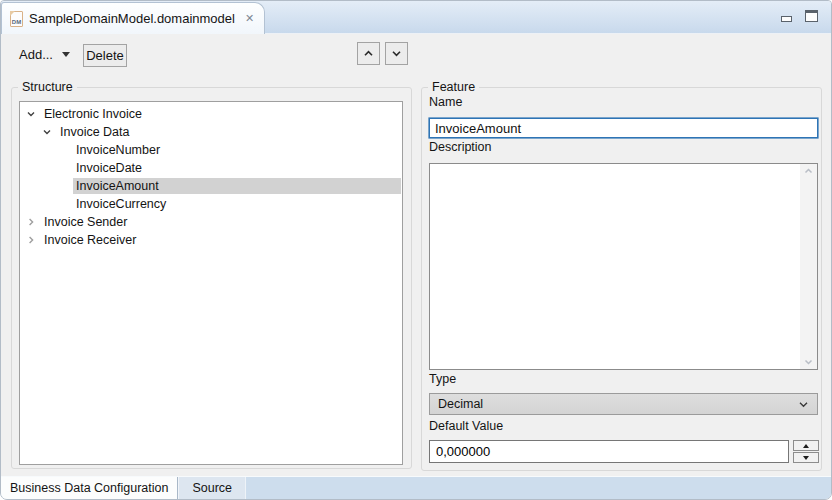 This screenshot has height=500, width=832. What do you see at coordinates (36, 54) in the screenshot?
I see `add-button-label: Add...` at bounding box center [36, 54].